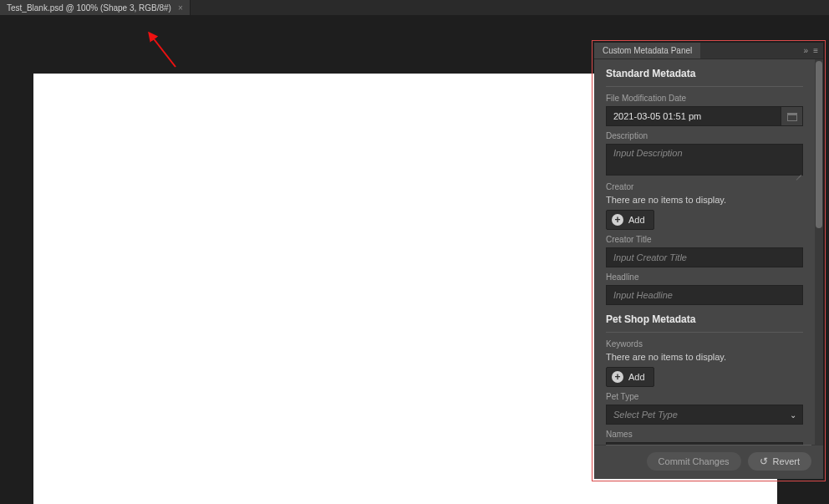  Describe the element at coordinates (816, 50) in the screenshot. I see `panel-menu-icon: ≡` at that location.